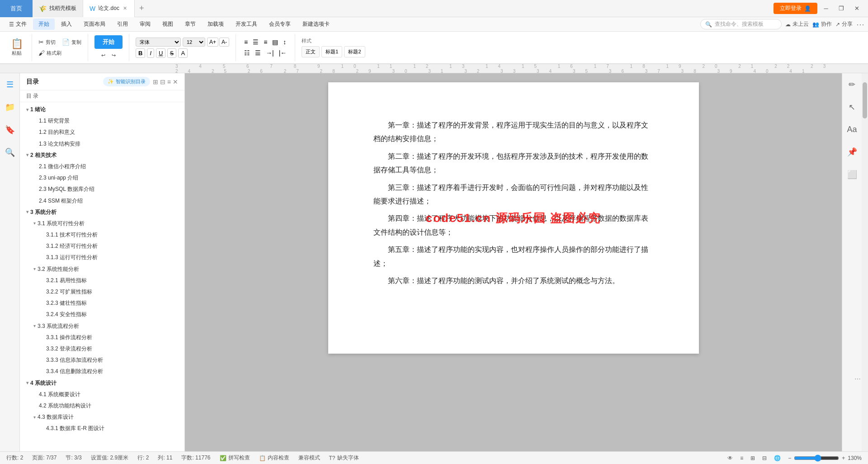  I want to click on menu-addins: 加载项, so click(216, 24).